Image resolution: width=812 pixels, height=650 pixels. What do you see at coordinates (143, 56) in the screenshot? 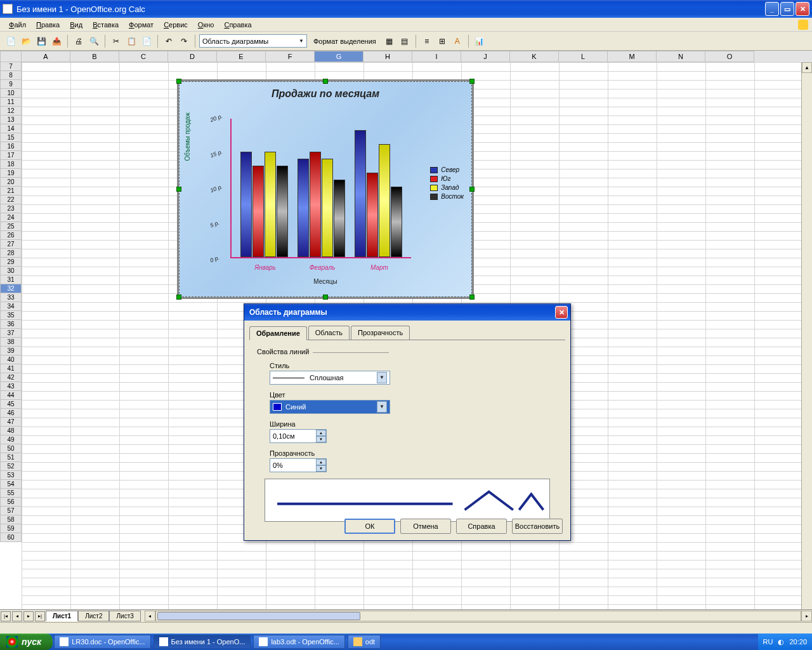
I see `col-header-C: C` at bounding box center [143, 56].